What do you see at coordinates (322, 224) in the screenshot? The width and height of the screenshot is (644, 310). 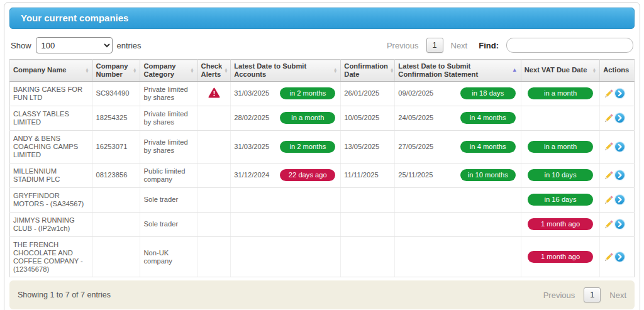 I see `table-row: JIMMYS RUNNING CLUB - (IP2w1ch)Sole trad…` at bounding box center [322, 224].